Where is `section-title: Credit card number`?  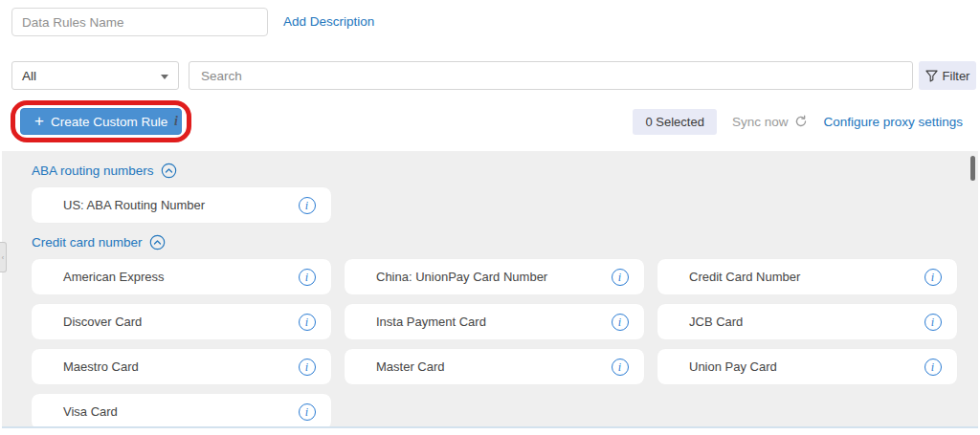
section-title: Credit card number is located at coordinates (87, 243).